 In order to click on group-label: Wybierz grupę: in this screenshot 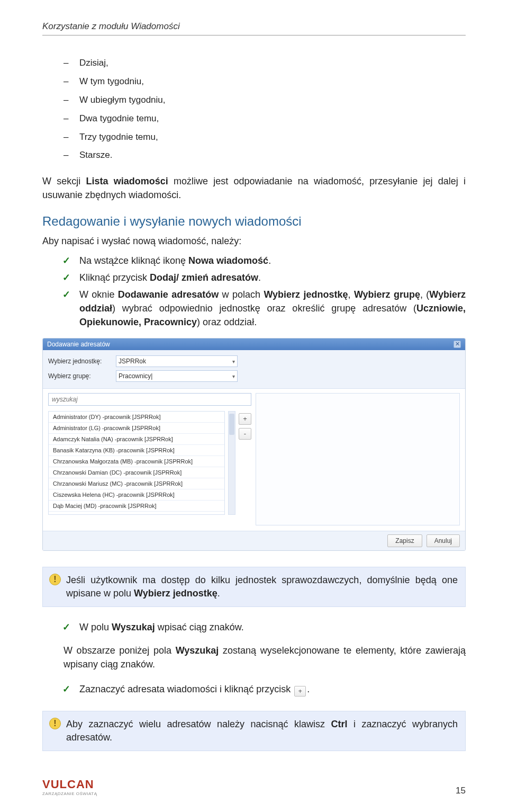, I will do `click(80, 376)`.